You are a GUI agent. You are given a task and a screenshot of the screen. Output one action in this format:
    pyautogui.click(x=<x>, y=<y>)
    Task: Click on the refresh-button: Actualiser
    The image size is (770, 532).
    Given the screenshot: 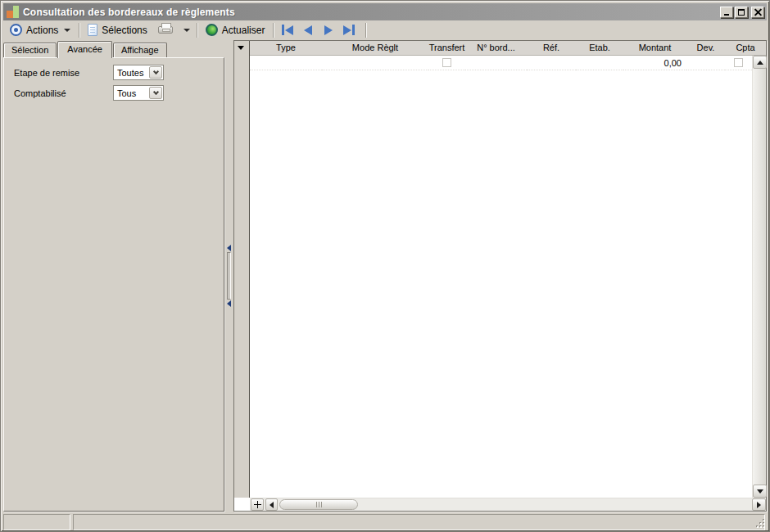 What is the action you would take?
    pyautogui.click(x=236, y=30)
    